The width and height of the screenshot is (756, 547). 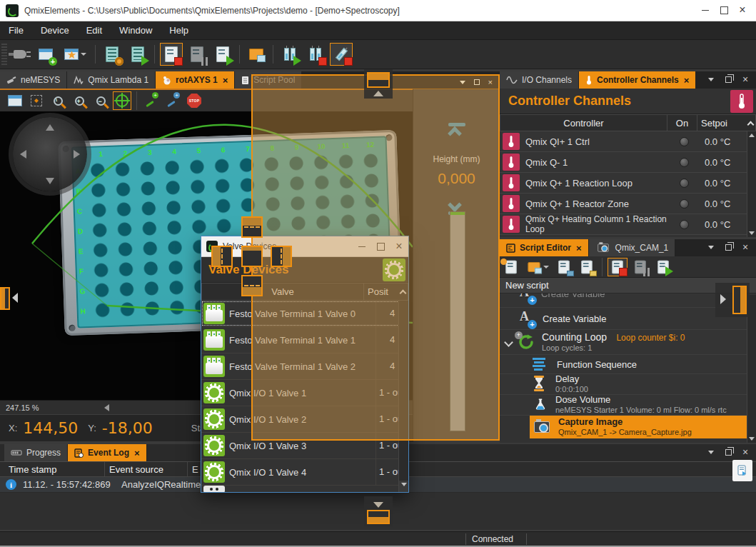 I want to click on scroll-up-icon, so click(x=752, y=136).